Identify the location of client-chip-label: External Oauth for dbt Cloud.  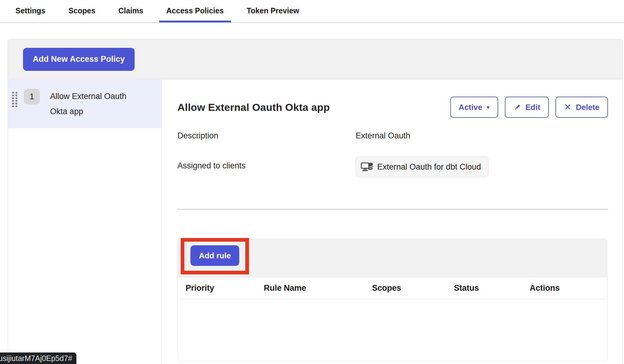
(429, 167).